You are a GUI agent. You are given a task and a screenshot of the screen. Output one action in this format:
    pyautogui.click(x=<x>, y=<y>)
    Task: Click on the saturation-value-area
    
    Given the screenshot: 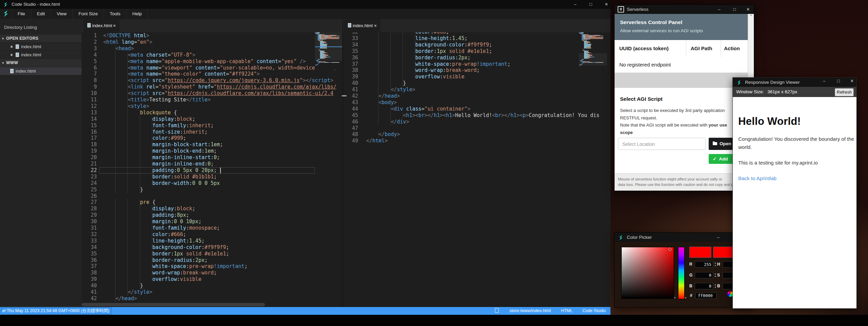 What is the action you would take?
    pyautogui.click(x=648, y=273)
    